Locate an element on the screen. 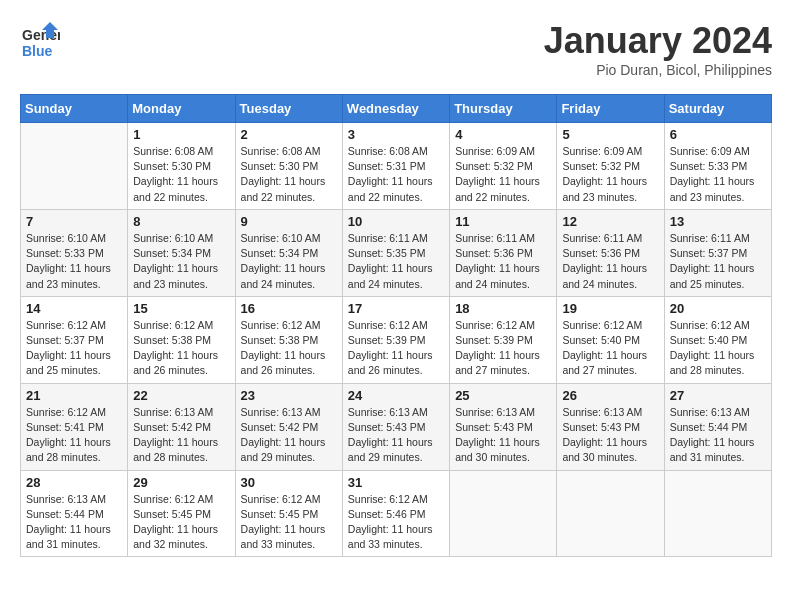 The image size is (792, 612). day-number: 8 is located at coordinates (181, 222).